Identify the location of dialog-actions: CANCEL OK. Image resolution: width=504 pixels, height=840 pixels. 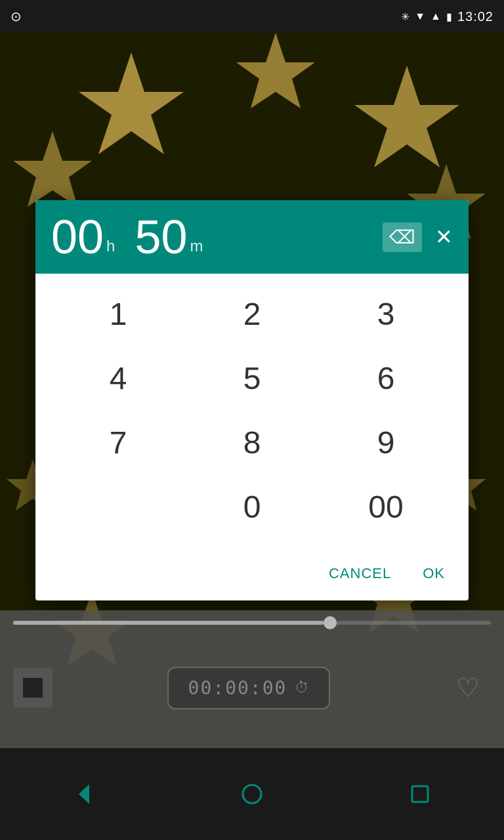
(252, 576).